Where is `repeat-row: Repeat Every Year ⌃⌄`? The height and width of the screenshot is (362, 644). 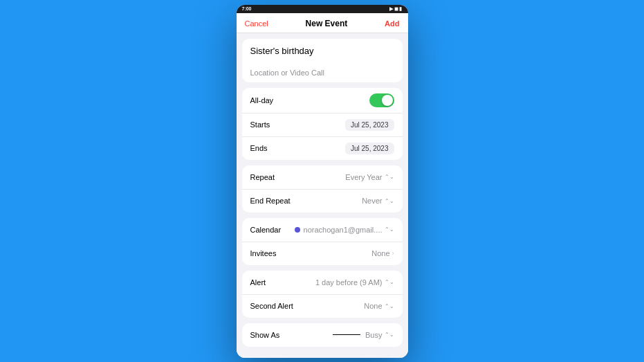 repeat-row: Repeat Every Year ⌃⌄ is located at coordinates (322, 177).